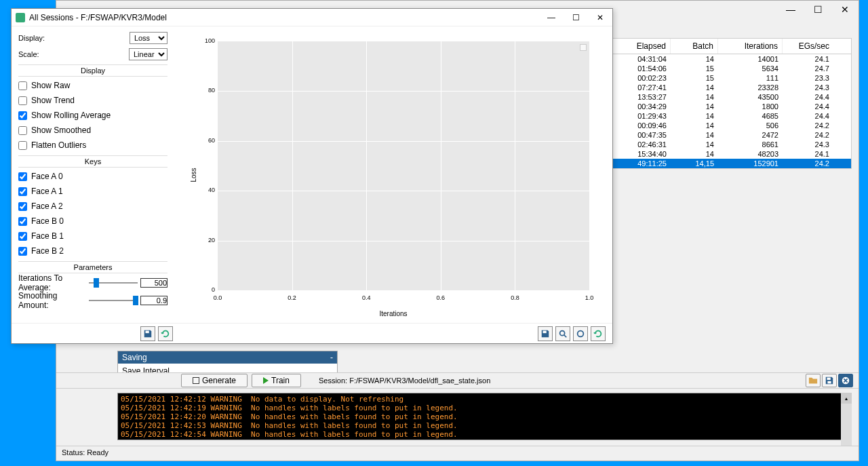 The width and height of the screenshot is (868, 466). I want to click on key-option-label: Face A 2, so click(47, 206).